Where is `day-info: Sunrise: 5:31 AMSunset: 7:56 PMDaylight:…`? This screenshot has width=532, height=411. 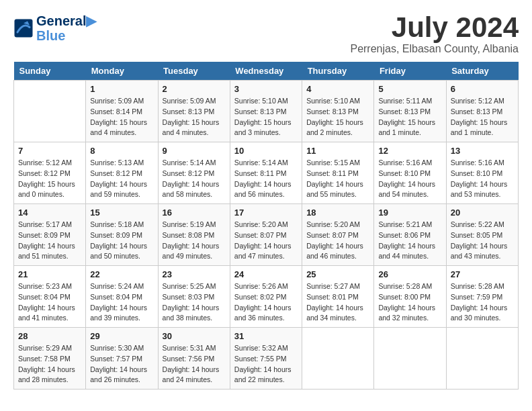 day-info: Sunrise: 5:31 AMSunset: 7:56 PMDaylight:… is located at coordinates (194, 364).